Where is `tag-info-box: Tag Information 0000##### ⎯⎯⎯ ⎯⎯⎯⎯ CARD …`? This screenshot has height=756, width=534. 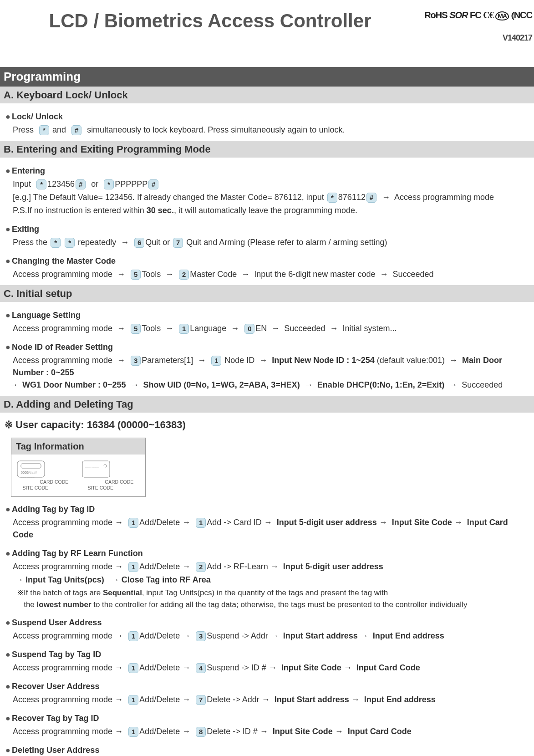
tag-info-box: Tag Information 0000##### ⎯⎯⎯ ⎯⎯⎯⎯ CARD … is located at coordinates (78, 467).